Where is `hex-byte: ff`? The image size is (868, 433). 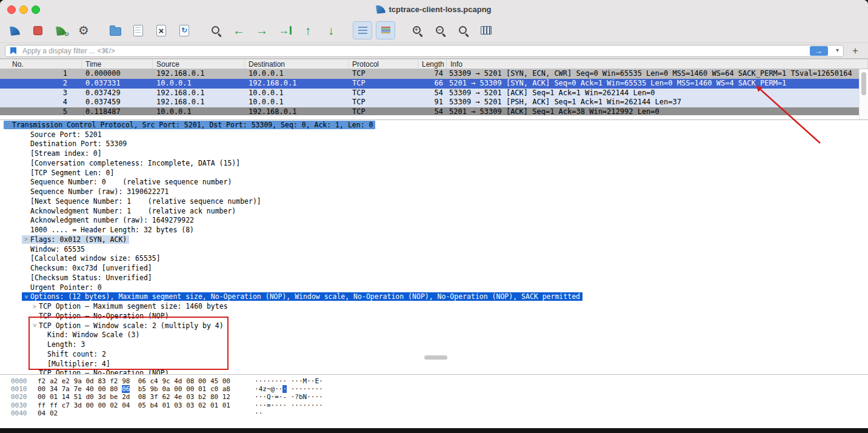 hex-byte: ff is located at coordinates (53, 405).